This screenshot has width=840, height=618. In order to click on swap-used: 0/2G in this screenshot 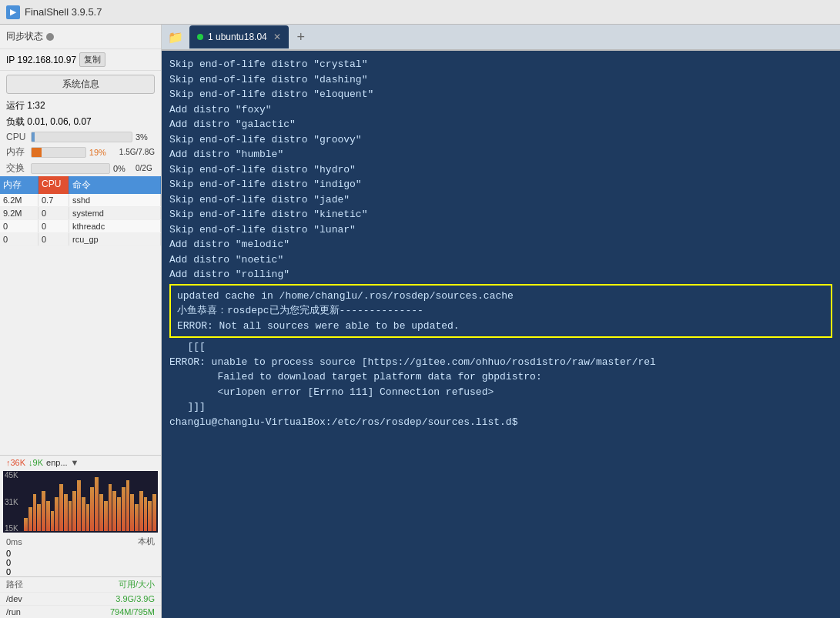, I will do `click(145, 168)`.